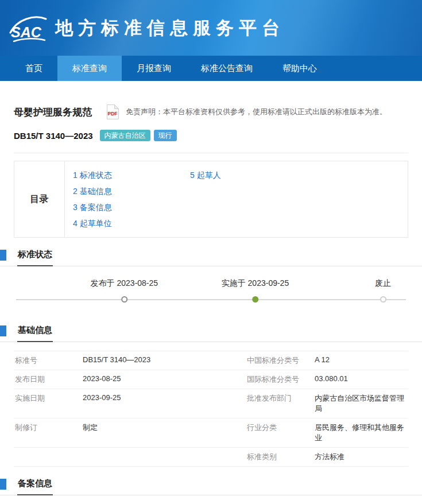 Image resolution: width=422 pixels, height=504 pixels. Describe the element at coordinates (255, 283) in the screenshot. I see `timeline-label: 实施于 2023-09-25` at that location.